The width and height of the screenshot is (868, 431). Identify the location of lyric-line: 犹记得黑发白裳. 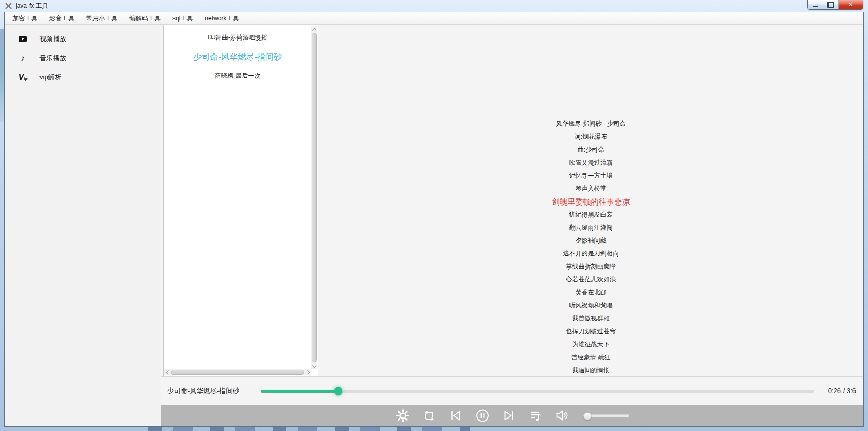
(591, 215).